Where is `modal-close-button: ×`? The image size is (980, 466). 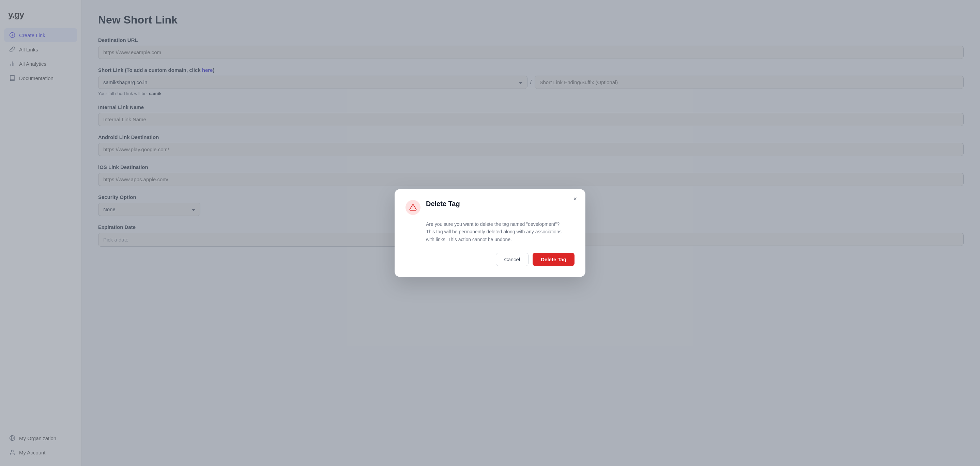
modal-close-button: × is located at coordinates (575, 199).